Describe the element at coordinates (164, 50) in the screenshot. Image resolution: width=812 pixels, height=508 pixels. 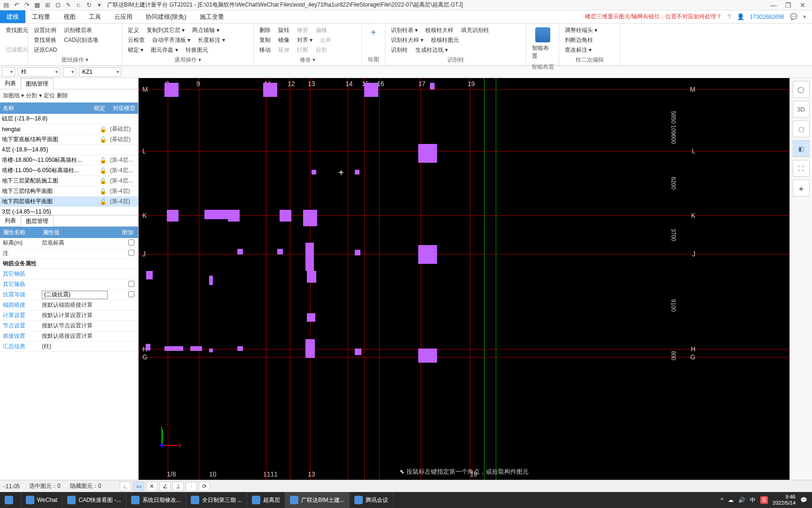
I see `save-element-button: 图元存盘 ▾` at that location.